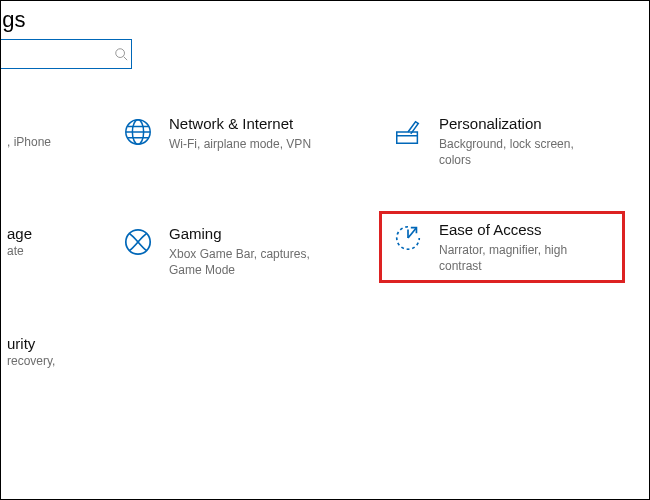 This screenshot has height=500, width=650. I want to click on xbox-icon, so click(138, 242).